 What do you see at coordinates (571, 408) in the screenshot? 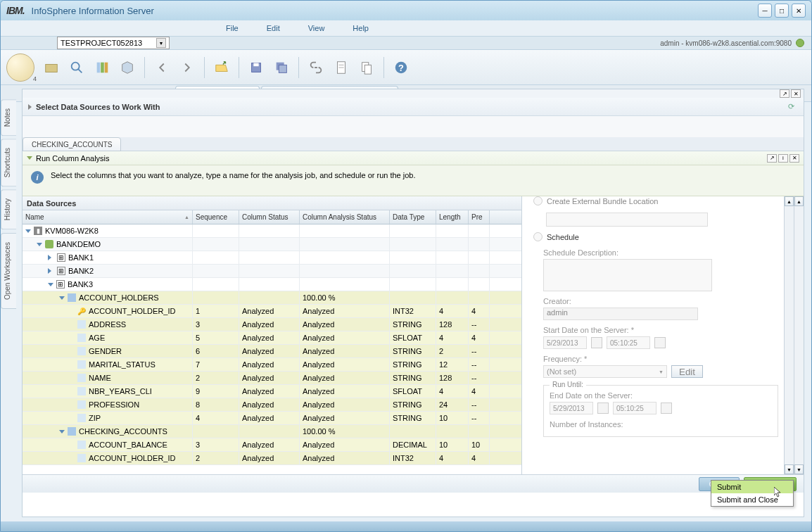
I see `end-date-input: 5/29/2013` at bounding box center [571, 408].